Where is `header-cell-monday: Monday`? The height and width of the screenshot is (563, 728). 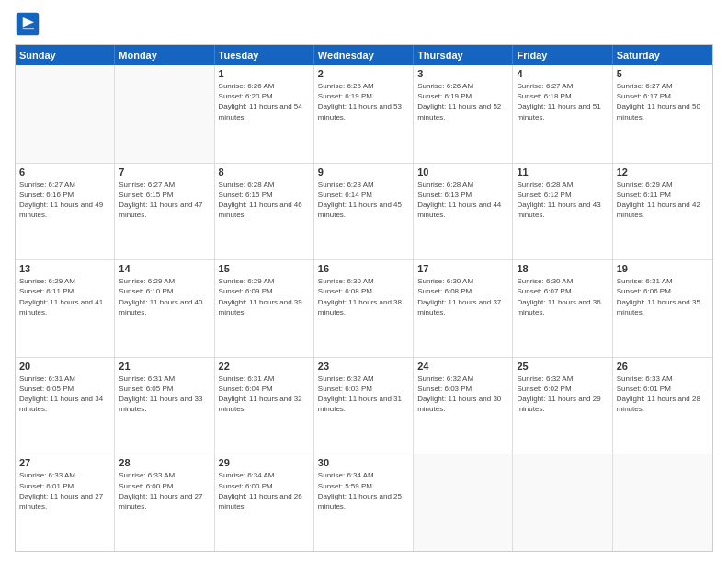
header-cell-monday: Monday is located at coordinates (165, 55).